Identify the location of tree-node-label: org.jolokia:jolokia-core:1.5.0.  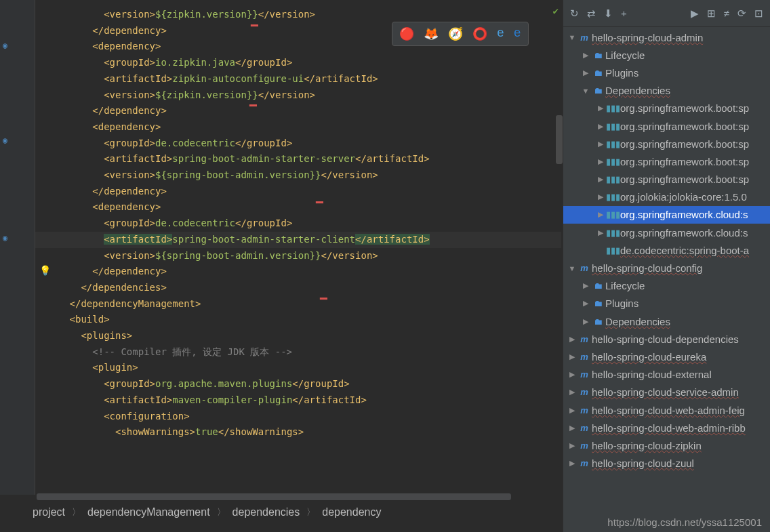
(683, 197).